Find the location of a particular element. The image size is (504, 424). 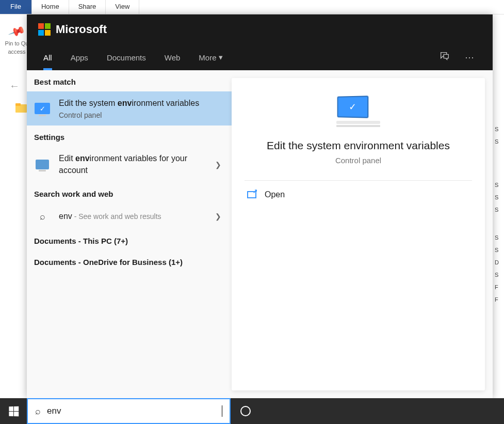

ribbon-home-tab: Home is located at coordinates (51, 7).